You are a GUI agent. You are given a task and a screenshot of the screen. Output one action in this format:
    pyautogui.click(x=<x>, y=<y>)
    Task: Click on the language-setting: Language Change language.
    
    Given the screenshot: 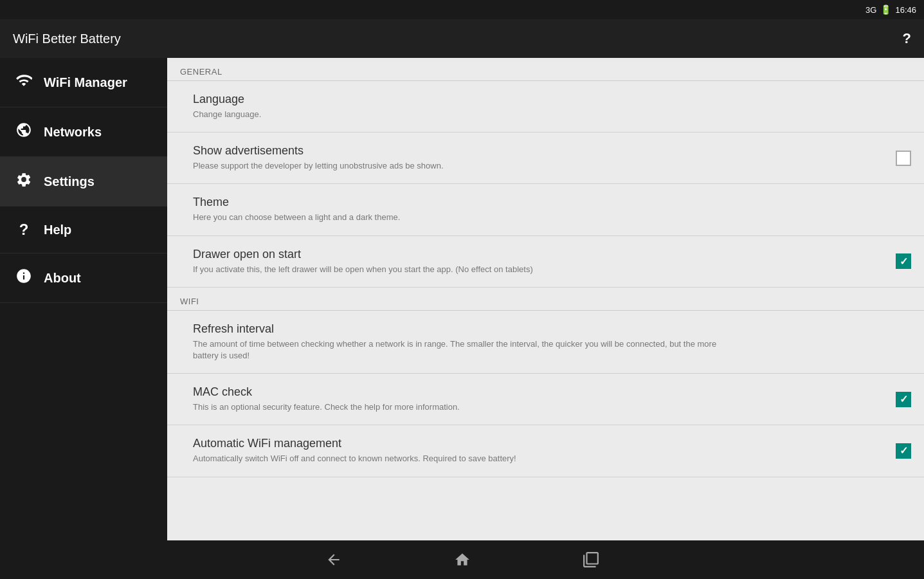 What is the action you would take?
    pyautogui.click(x=545, y=107)
    